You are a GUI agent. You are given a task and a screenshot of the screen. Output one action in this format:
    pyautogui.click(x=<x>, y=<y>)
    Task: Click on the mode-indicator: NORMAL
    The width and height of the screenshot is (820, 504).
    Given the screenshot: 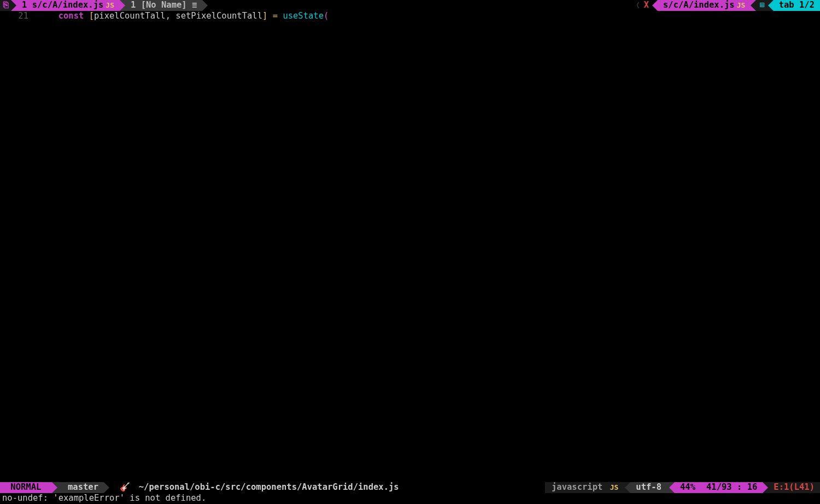 What is the action you would take?
    pyautogui.click(x=26, y=488)
    